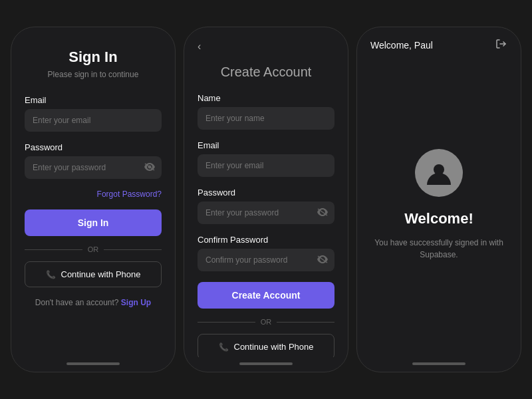 Image resolution: width=532 pixels, height=399 pixels. Describe the element at coordinates (77, 303) in the screenshot. I see `no-account-text: Don't have an account?` at that location.